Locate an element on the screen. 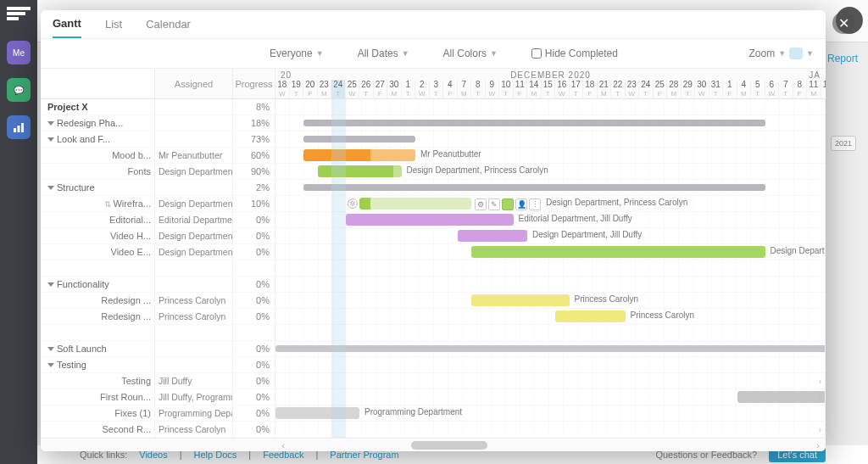 This screenshot has height=464, width=868. day-7: 7M is located at coordinates (465, 89).